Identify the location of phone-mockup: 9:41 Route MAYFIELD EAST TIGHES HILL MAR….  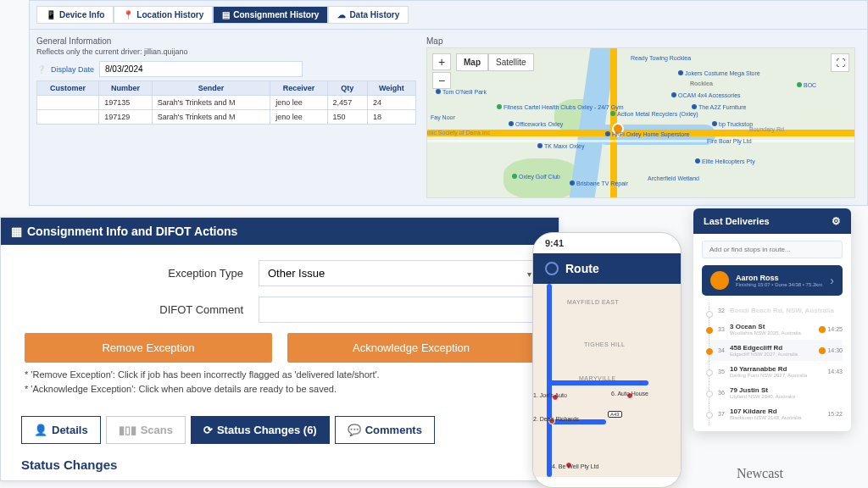
(607, 360).